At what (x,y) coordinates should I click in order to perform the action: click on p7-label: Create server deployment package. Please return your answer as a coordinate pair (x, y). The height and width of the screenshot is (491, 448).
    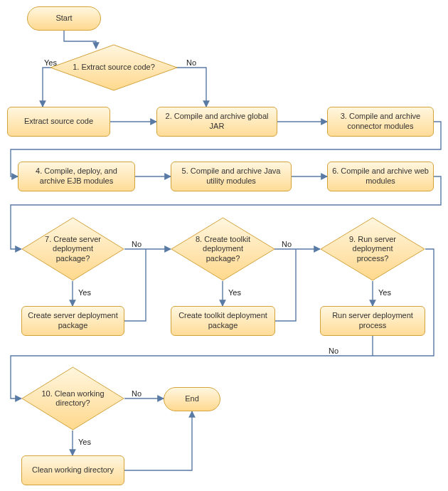
    Looking at the image, I should click on (73, 321).